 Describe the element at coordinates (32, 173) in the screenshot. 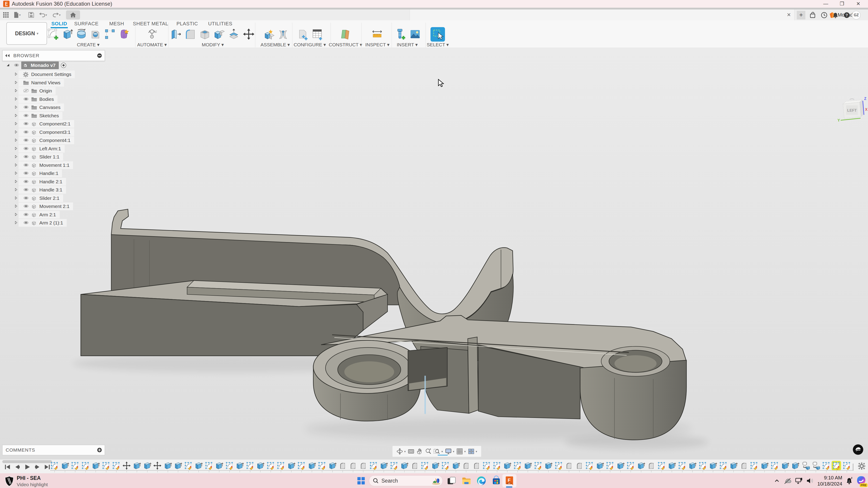

I see `browser-item-handle-1: Handle:1` at that location.